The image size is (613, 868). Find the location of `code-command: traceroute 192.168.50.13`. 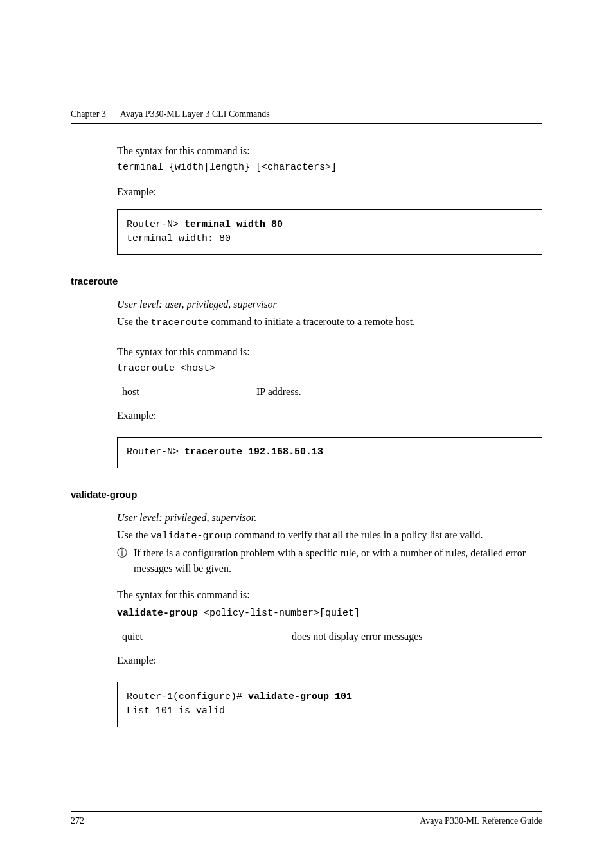

code-command: traceroute 192.168.50.13 is located at coordinates (254, 452).